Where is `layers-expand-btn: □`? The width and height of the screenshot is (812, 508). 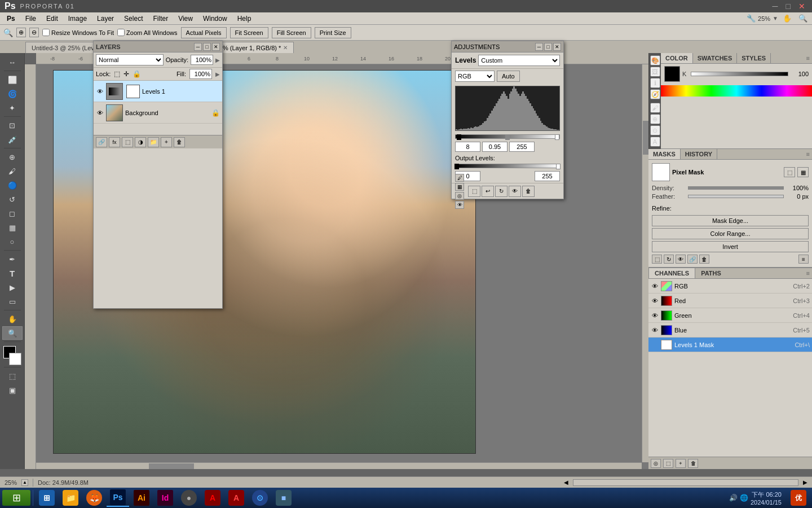 layers-expand-btn: □ is located at coordinates (207, 47).